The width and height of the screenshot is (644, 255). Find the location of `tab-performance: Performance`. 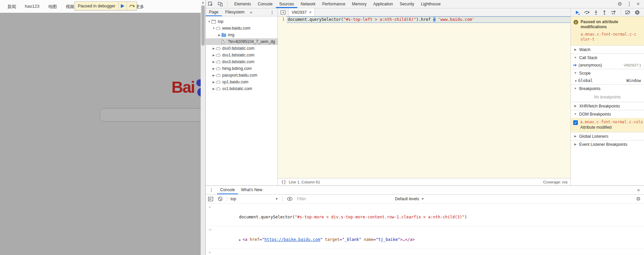

tab-performance: Performance is located at coordinates (334, 4).